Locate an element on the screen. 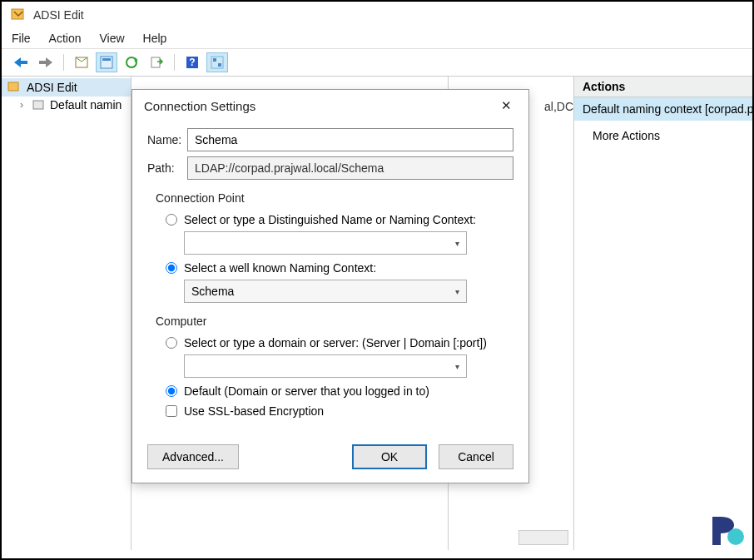 The width and height of the screenshot is (754, 560). actions-header: Actions is located at coordinates (663, 87).